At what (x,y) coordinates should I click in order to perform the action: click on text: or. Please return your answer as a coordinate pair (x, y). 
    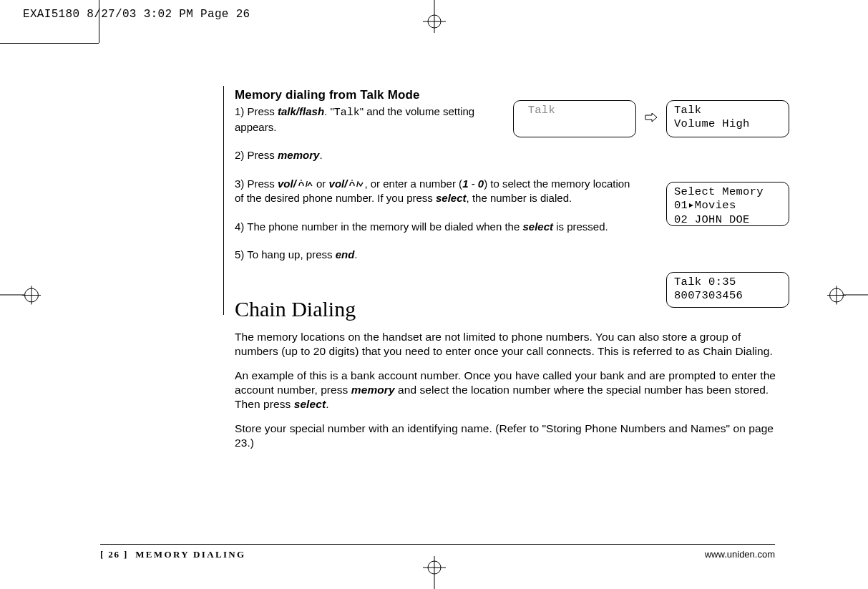
    Looking at the image, I should click on (321, 183).